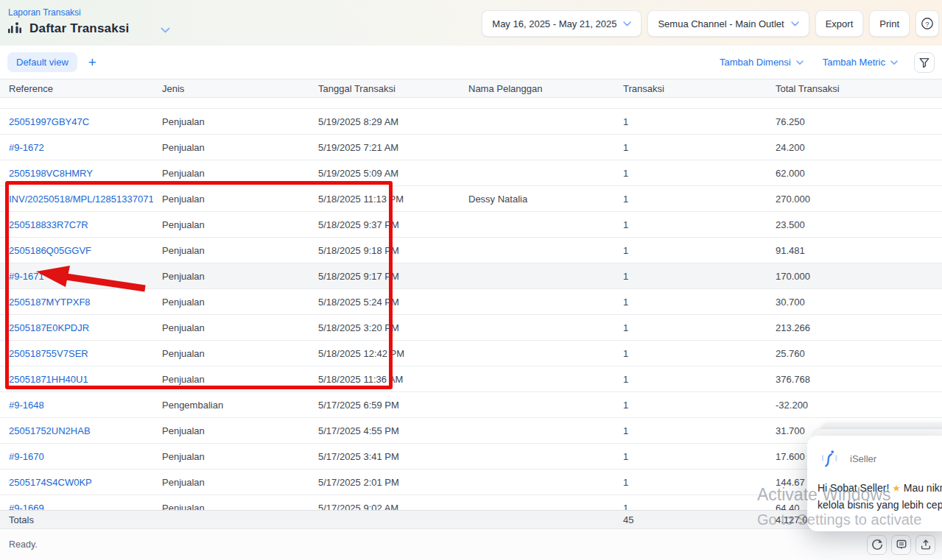  I want to click on cell-tanggal: 5/17/2025 9:02 AM, so click(384, 506).